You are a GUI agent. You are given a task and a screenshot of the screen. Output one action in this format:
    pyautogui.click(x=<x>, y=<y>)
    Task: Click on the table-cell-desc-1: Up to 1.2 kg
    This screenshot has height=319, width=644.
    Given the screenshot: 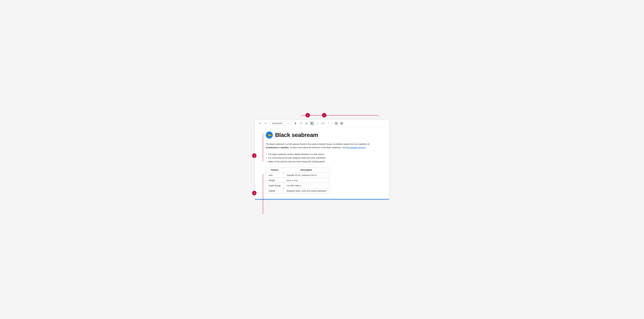 What is the action you would take?
    pyautogui.click(x=306, y=180)
    